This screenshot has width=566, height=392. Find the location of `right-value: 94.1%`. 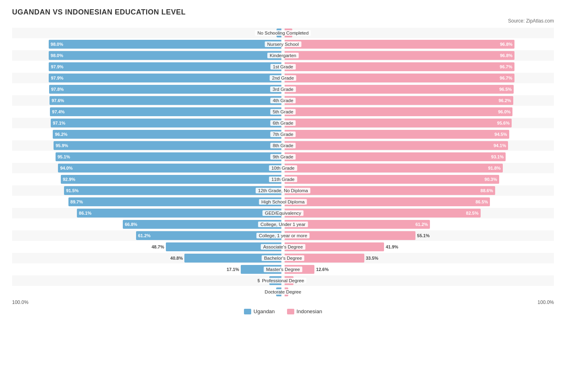

right-value: 94.1% is located at coordinates (500, 146).